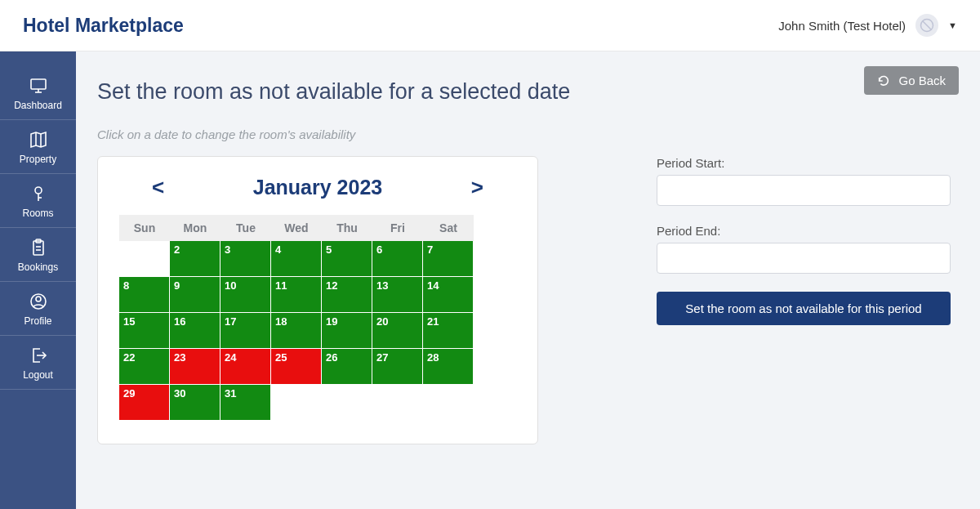 Image resolution: width=980 pixels, height=509 pixels. Describe the element at coordinates (246, 259) in the screenshot. I see `calendar-day: 3` at that location.